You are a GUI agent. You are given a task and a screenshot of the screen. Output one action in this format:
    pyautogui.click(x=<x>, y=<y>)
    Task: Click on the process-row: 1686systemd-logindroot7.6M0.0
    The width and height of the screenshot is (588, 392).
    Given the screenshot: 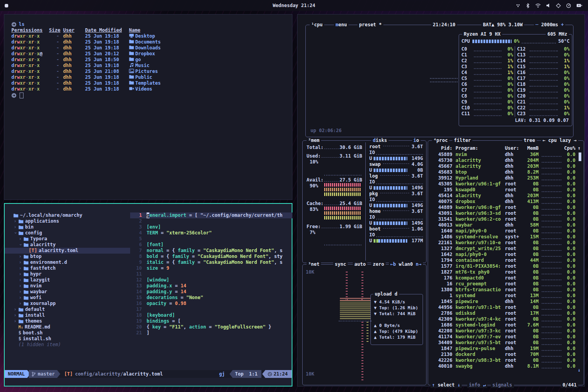 What is the action you would take?
    pyautogui.click(x=505, y=325)
    